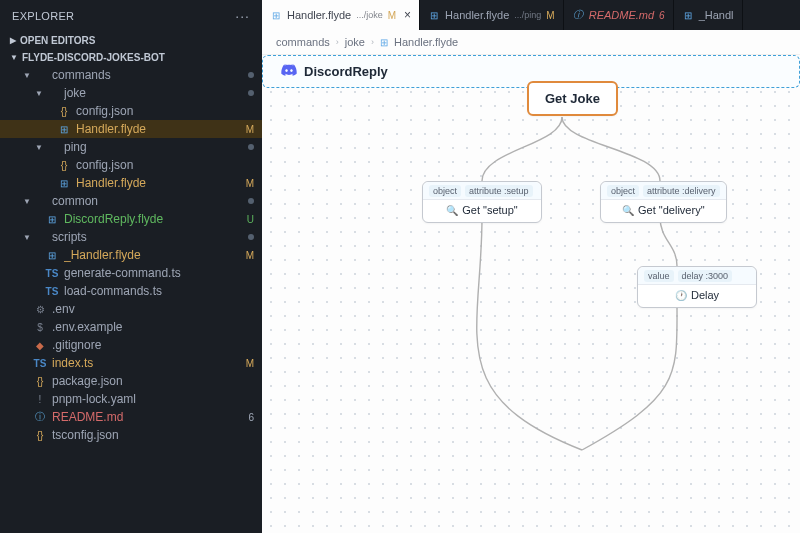  I want to click on port-attribute: attribute :delivery, so click(682, 191).